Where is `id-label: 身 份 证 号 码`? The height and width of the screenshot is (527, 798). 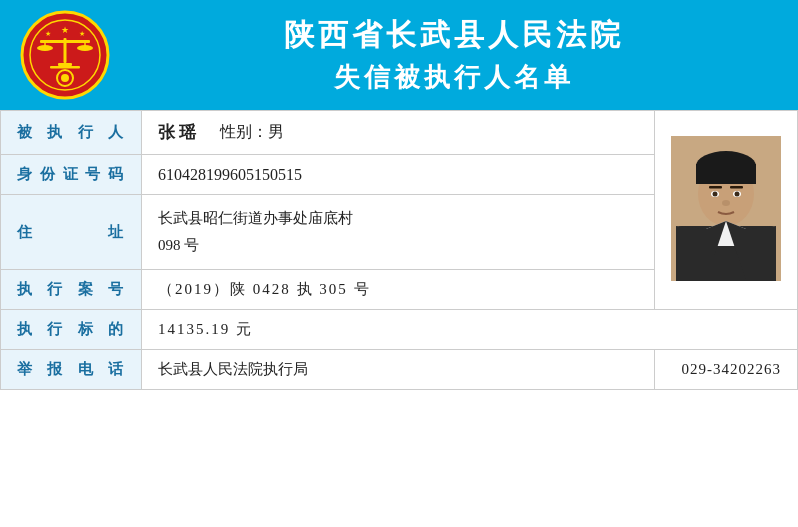 id-label: 身 份 证 号 码 is located at coordinates (72, 175).